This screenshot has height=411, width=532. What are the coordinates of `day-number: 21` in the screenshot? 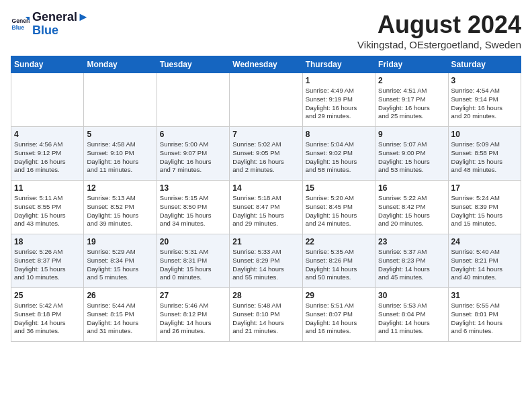 It's located at (266, 242).